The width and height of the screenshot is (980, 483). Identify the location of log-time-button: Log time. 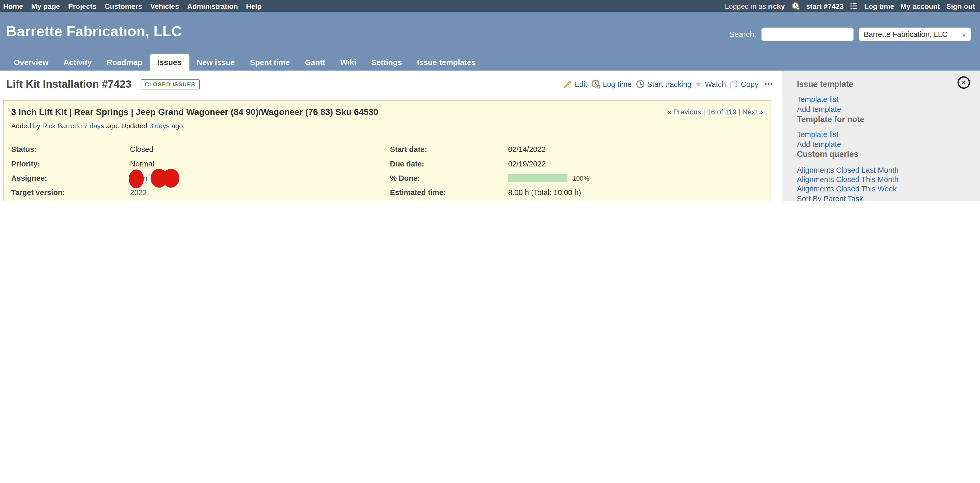
(611, 84).